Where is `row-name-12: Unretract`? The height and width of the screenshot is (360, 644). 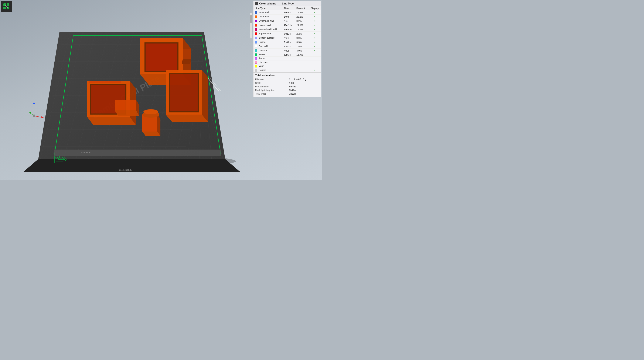 row-name-12: Unretract is located at coordinates (264, 62).